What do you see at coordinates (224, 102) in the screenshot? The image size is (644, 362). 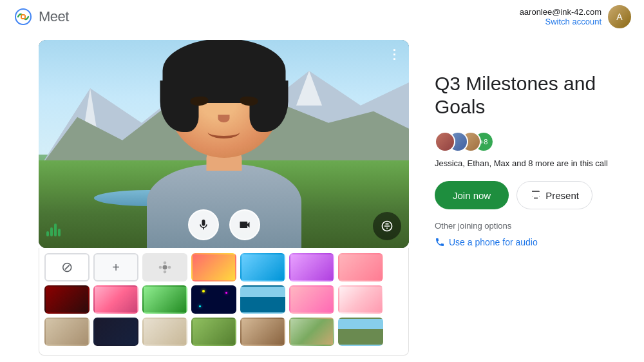 I see `person-head` at bounding box center [224, 102].